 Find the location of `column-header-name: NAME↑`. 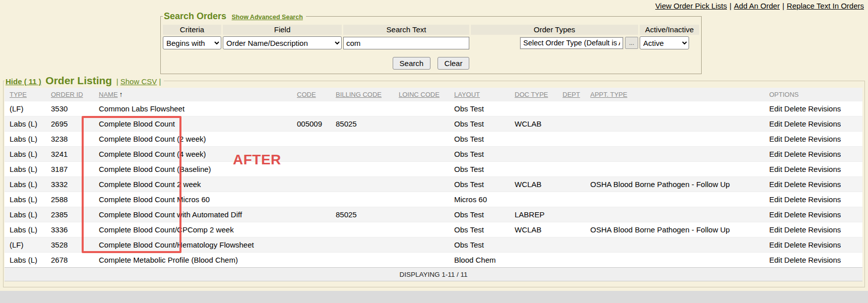

column-header-name: NAME↑ is located at coordinates (193, 95).